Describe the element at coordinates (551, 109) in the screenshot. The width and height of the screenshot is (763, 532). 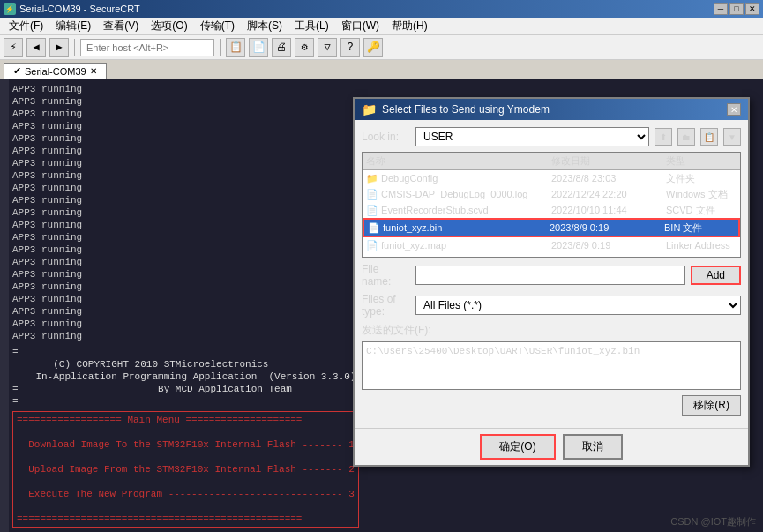
I see `dialog-title-bar: 📁 Select Files to Send using Ymodem ✕` at that location.